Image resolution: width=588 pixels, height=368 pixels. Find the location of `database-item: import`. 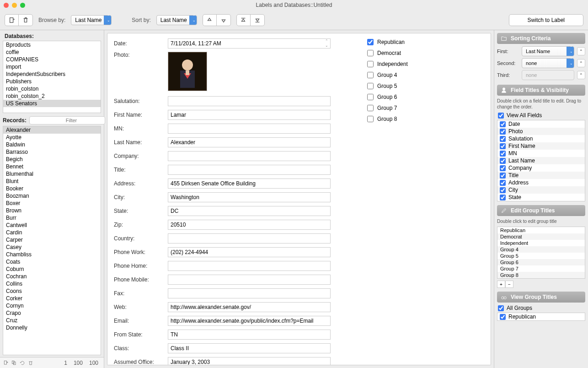

database-item: import is located at coordinates (52, 67).